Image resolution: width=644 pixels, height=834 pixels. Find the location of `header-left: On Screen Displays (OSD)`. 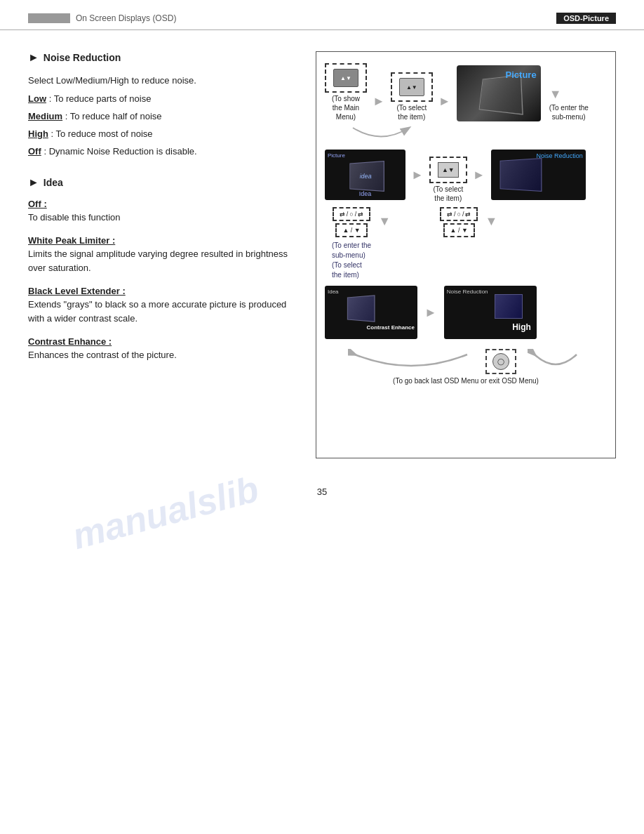

header-left: On Screen Displays (OSD) is located at coordinates (102, 18).